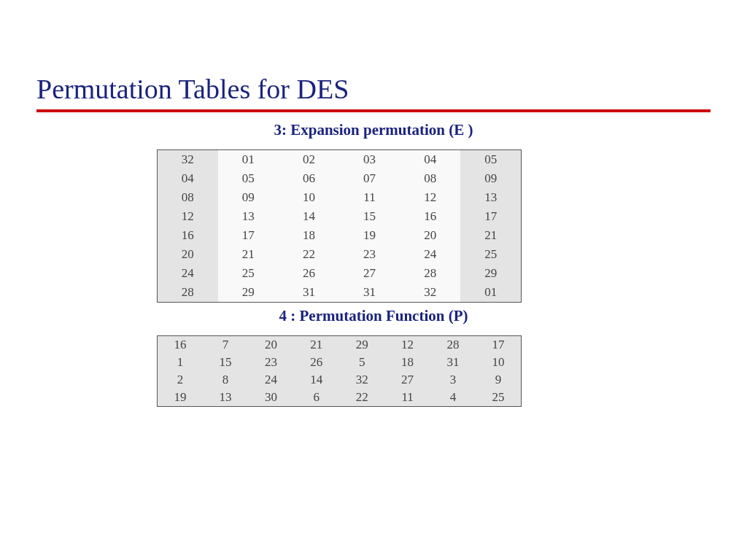 This screenshot has width=747, height=560. Describe the element at coordinates (498, 380) in the screenshot. I see `table-cell: 9` at that location.